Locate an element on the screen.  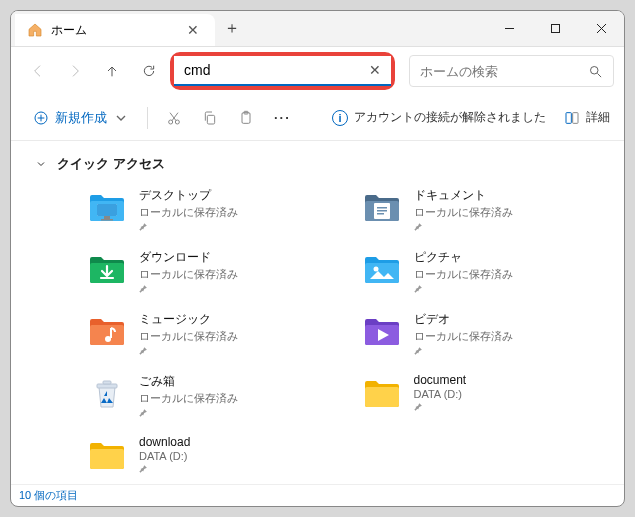
status-text: 10 個の項目 is located at coordinates (48, 496).